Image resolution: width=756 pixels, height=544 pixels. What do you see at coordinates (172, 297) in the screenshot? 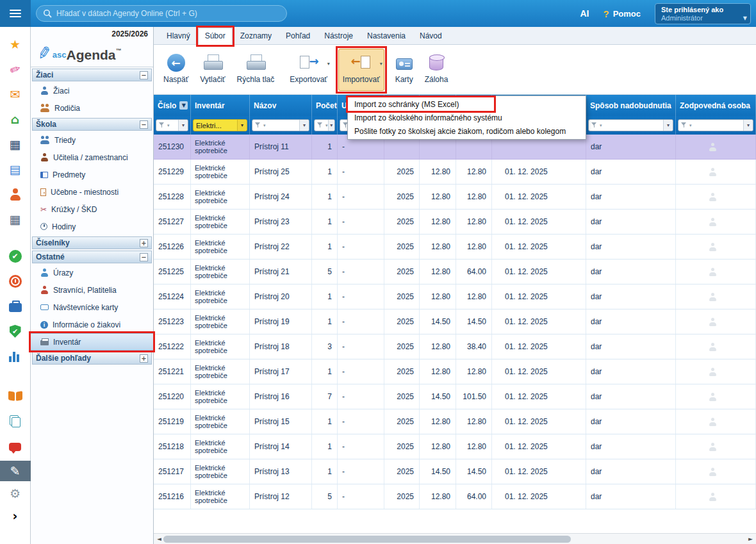
I see `cell: 251224` at bounding box center [172, 297].